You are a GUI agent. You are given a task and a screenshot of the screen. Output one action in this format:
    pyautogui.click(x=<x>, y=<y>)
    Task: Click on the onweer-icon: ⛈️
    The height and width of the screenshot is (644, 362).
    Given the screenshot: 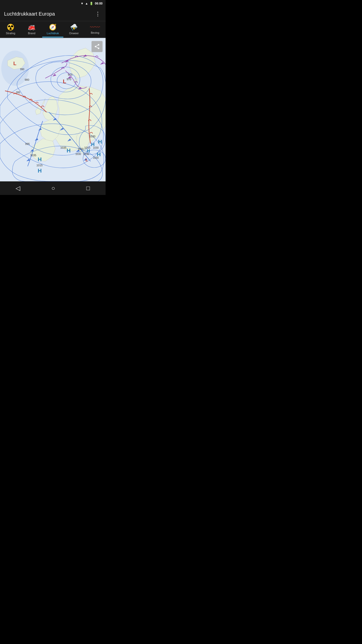 What is the action you would take?
    pyautogui.click(x=74, y=27)
    